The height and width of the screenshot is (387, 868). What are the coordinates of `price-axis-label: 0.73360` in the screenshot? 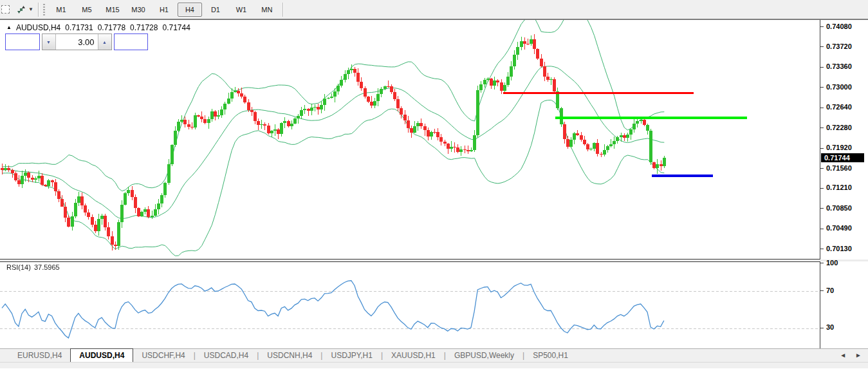 It's located at (839, 66).